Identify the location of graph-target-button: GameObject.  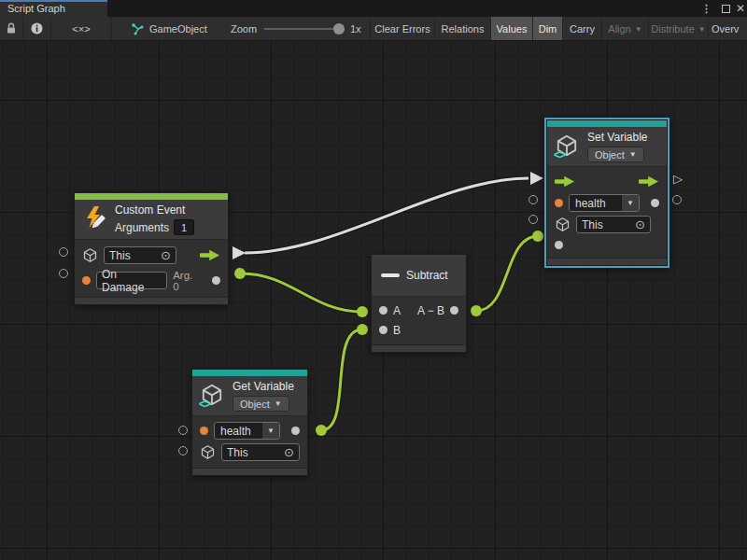
(169, 28).